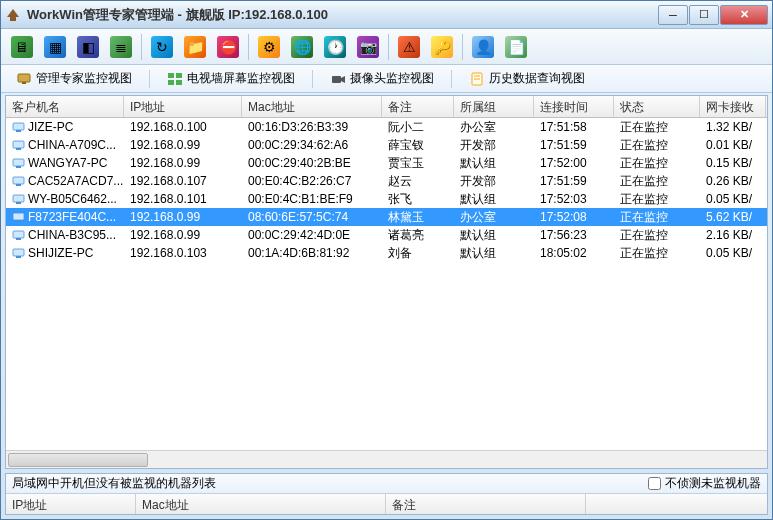  Describe the element at coordinates (418, 236) in the screenshot. I see `cell-remark: 诸葛亮` at that location.